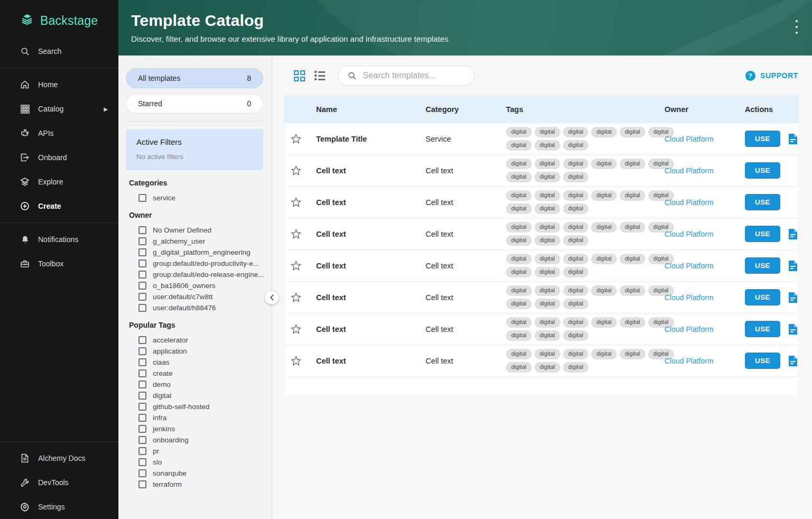 The image size is (812, 519). I want to click on sidebar-item-create: Create, so click(59, 206).